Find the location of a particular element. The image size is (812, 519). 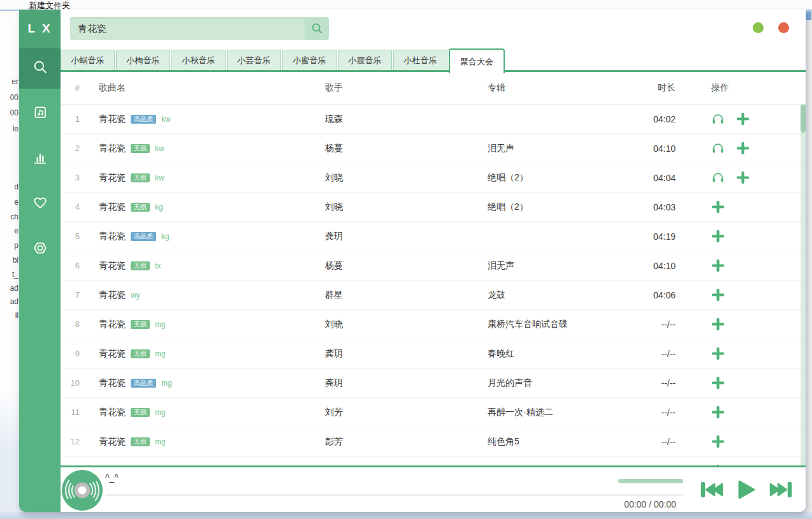

minimize-button is located at coordinates (758, 28).